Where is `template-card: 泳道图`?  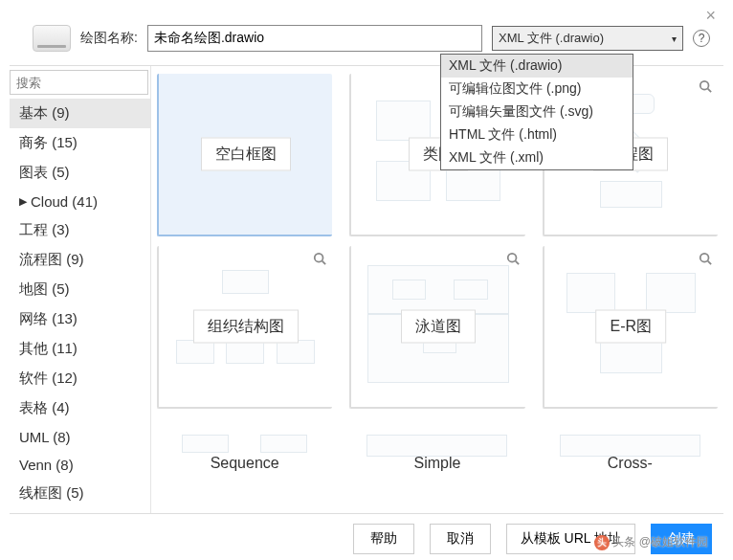 template-card: 泳道图 is located at coordinates (436, 327).